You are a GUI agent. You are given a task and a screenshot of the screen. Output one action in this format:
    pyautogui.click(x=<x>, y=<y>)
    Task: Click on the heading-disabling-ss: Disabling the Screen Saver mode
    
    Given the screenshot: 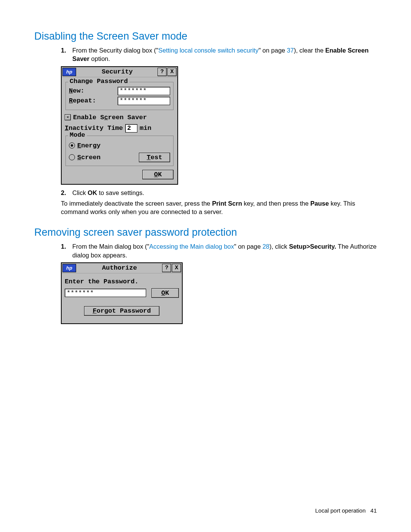 What is the action you would take?
    pyautogui.click(x=206, y=37)
    